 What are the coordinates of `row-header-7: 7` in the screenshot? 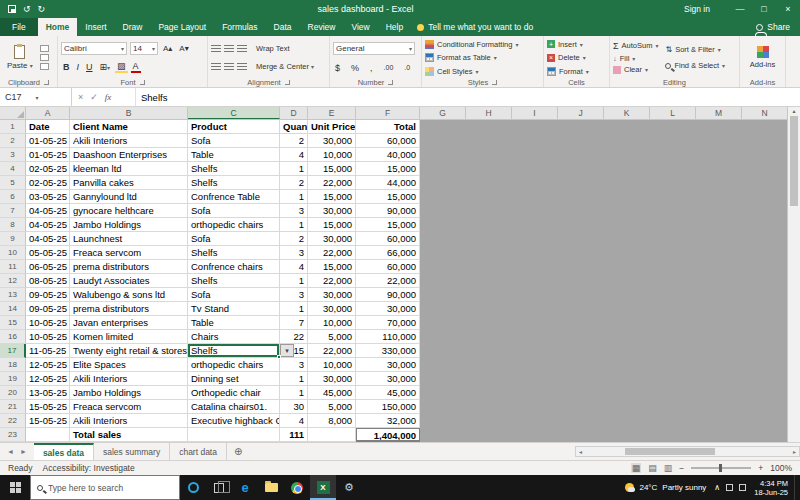 It's located at (13, 211).